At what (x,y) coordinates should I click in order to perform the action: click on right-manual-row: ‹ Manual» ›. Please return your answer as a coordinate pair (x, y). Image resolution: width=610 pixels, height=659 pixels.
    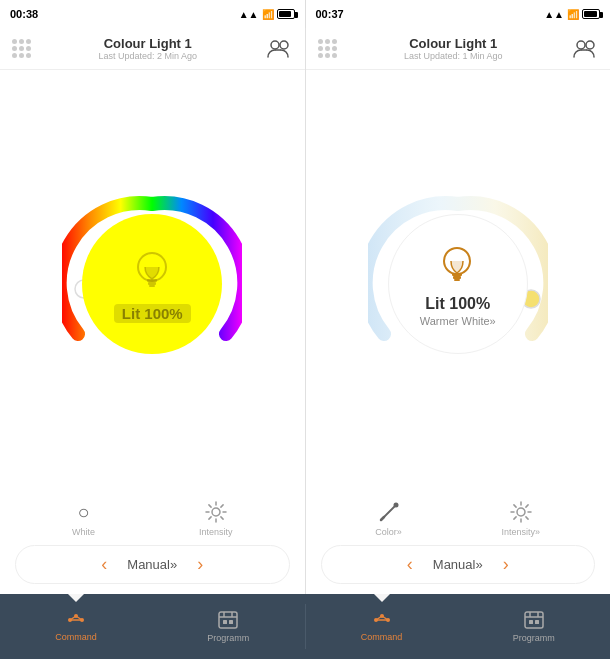
    Looking at the image, I should click on (458, 564).